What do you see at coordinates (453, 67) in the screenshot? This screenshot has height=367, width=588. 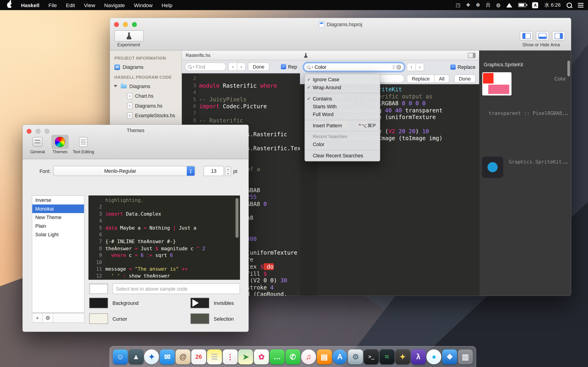 I see `checkbox-checked-icon: ✓` at bounding box center [453, 67].